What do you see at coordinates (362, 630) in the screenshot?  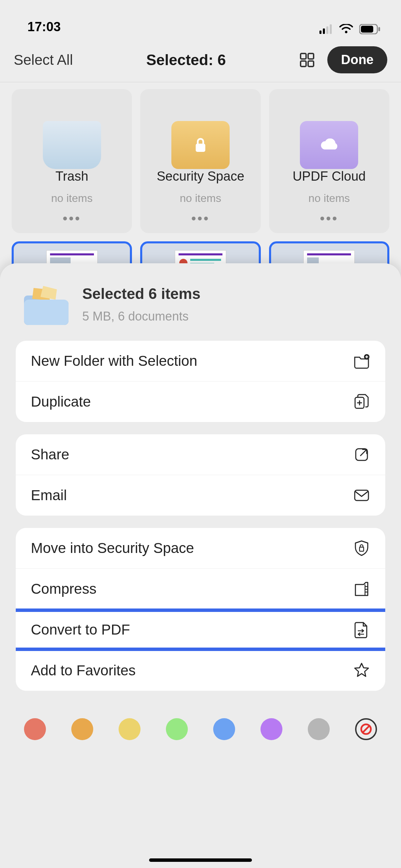 I see `file-convert-icon` at bounding box center [362, 630].